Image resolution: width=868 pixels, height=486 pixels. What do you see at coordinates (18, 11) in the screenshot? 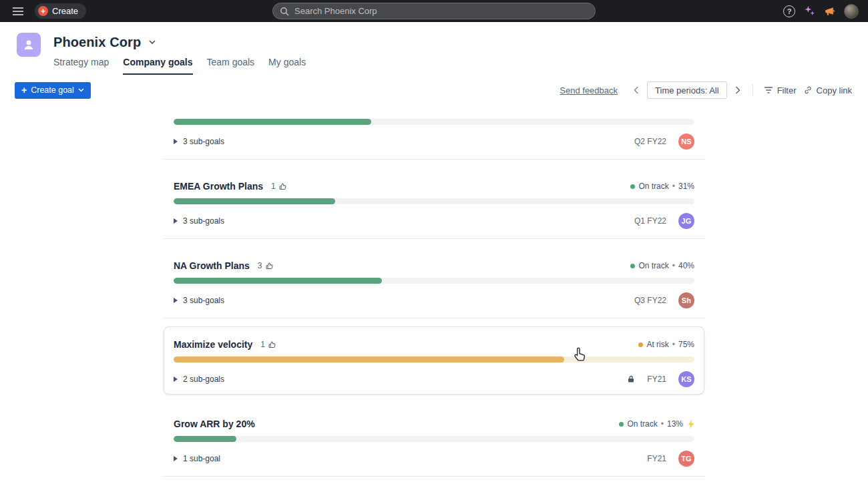
I see `menu-icon` at bounding box center [18, 11].